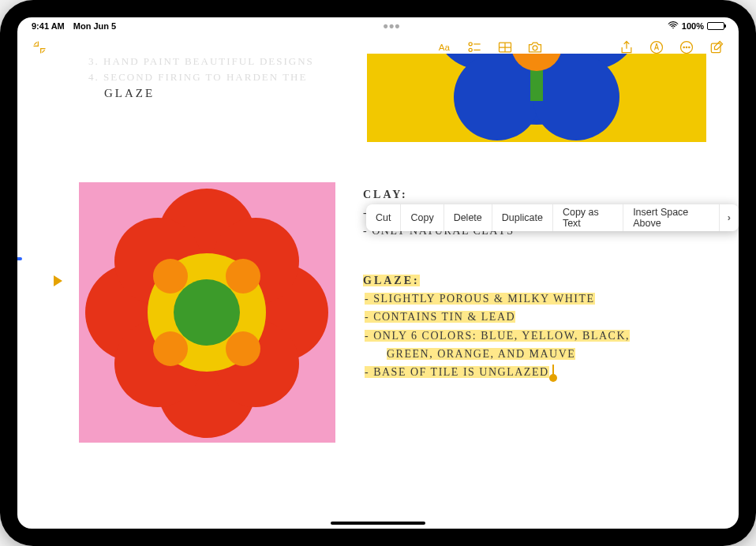  Describe the element at coordinates (657, 47) in the screenshot. I see `markup-icon` at that location.